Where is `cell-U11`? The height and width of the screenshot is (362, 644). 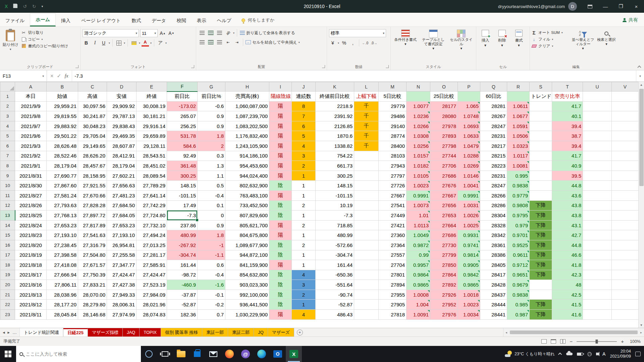 cell-U11 is located at coordinates (597, 195).